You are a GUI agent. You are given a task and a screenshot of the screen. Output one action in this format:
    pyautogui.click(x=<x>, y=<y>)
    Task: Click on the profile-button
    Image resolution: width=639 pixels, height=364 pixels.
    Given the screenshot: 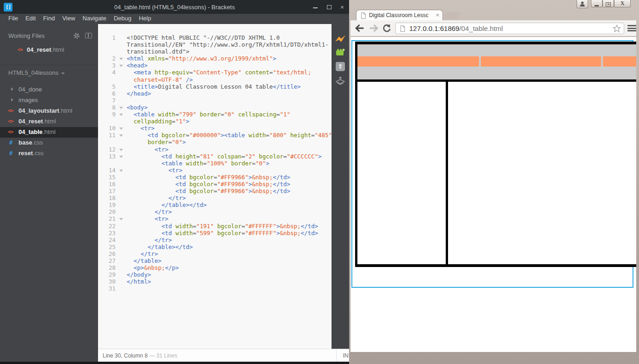 What is the action you would take?
    pyautogui.click(x=583, y=4)
    